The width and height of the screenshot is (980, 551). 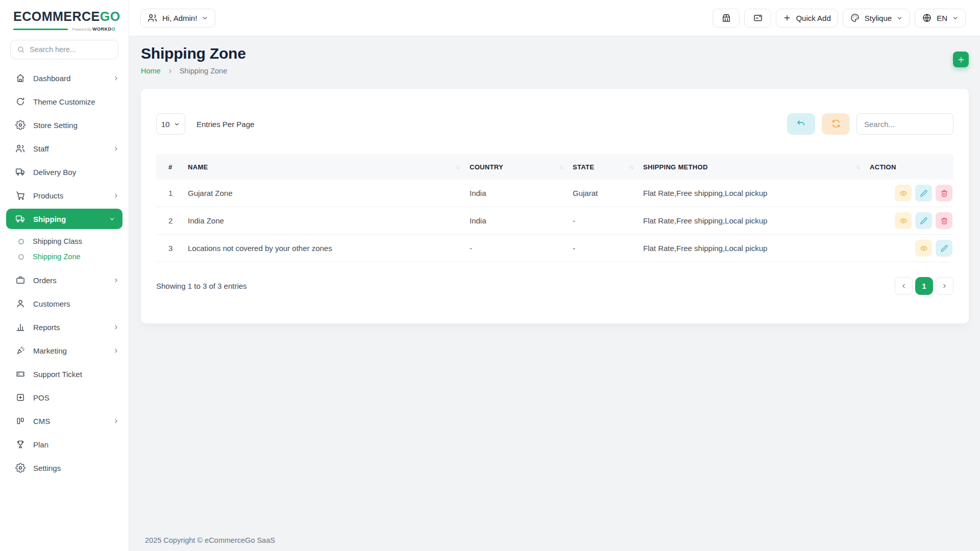 What do you see at coordinates (64, 125) in the screenshot?
I see `sidebar-item-store-setting: Store Setting` at bounding box center [64, 125].